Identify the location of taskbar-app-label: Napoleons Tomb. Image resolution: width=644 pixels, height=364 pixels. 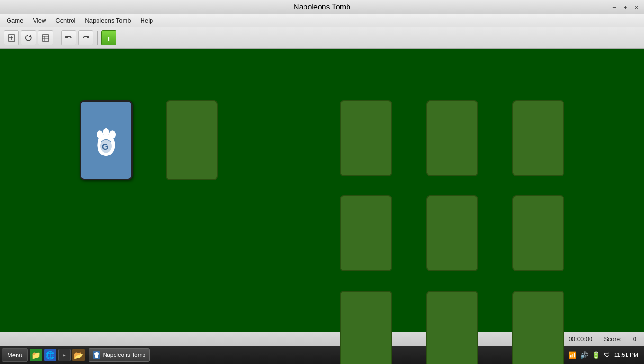
(125, 355).